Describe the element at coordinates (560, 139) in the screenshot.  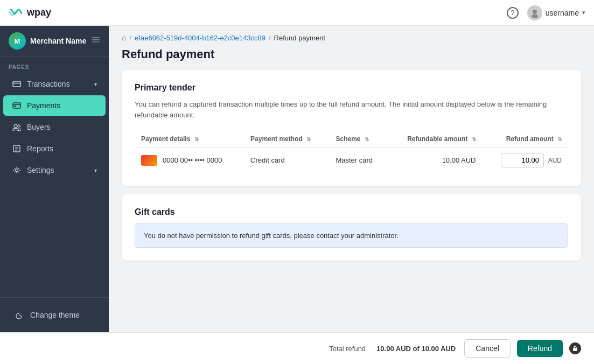
I see `sort-icon-refund-amount: ⇅` at that location.